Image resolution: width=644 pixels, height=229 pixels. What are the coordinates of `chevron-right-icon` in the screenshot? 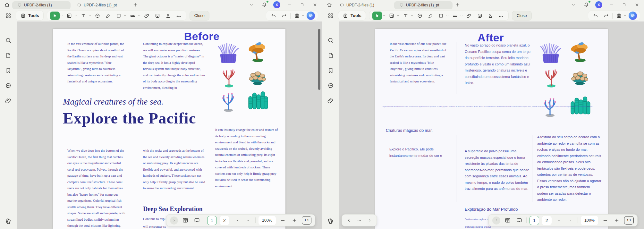 It's located at (369, 220).